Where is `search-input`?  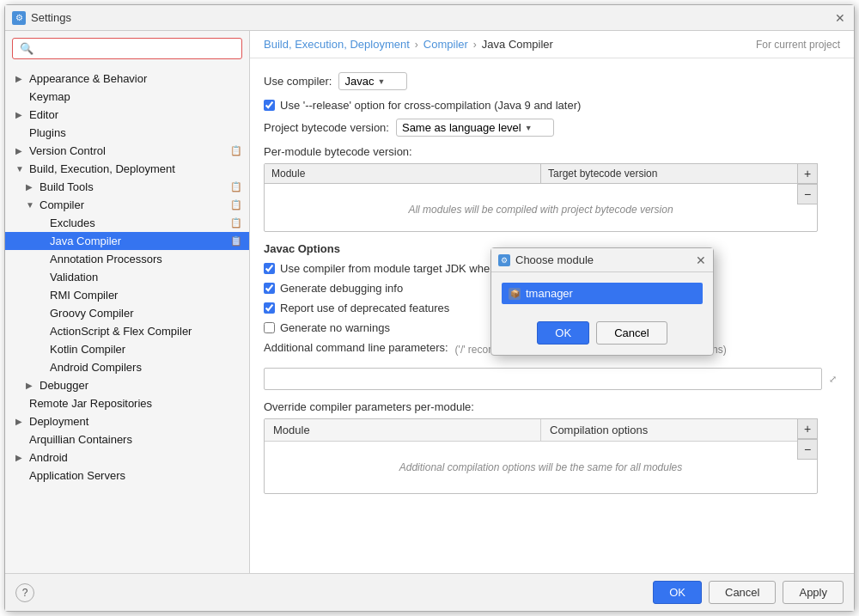 search-input is located at coordinates (136, 48).